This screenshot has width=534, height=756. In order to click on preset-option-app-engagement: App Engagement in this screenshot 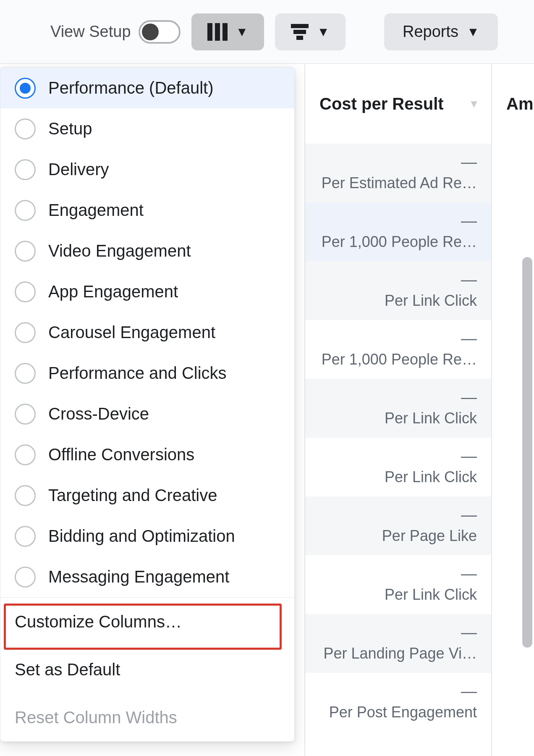, I will do `click(147, 291)`.